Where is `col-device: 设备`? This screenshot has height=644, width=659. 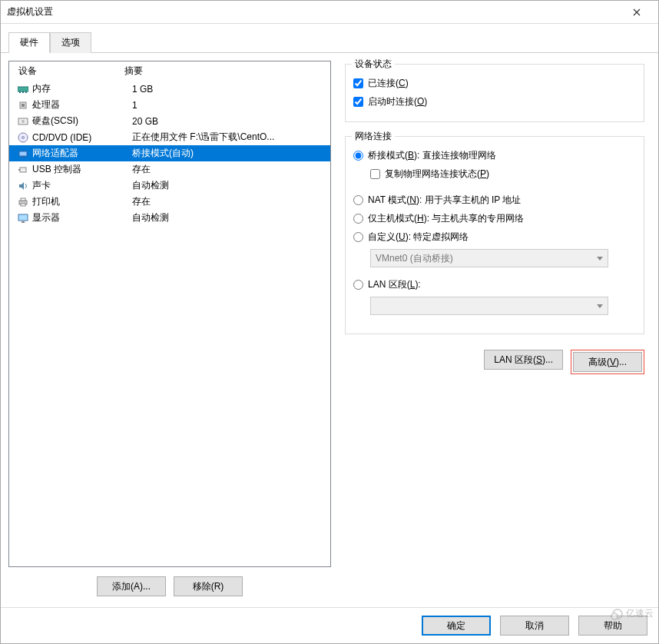 col-device: 设备 is located at coordinates (67, 71).